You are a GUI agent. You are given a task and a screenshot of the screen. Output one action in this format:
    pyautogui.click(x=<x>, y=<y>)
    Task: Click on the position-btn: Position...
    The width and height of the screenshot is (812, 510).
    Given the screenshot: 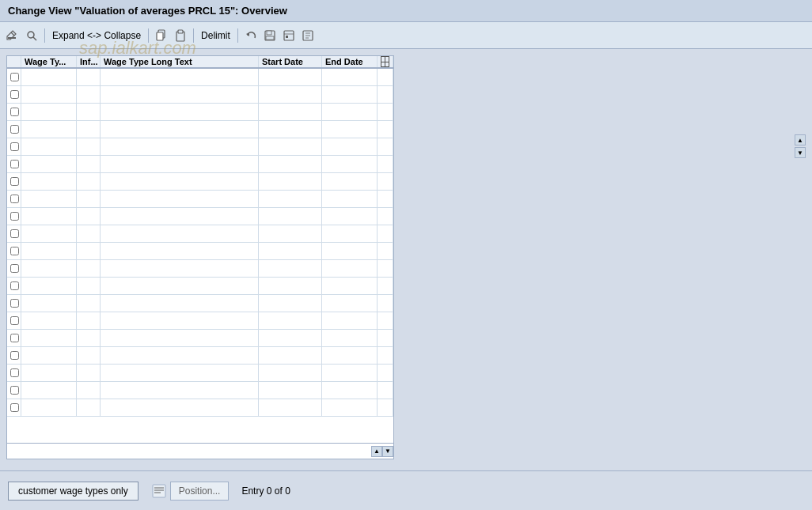 What is the action you would take?
    pyautogui.click(x=199, y=491)
    